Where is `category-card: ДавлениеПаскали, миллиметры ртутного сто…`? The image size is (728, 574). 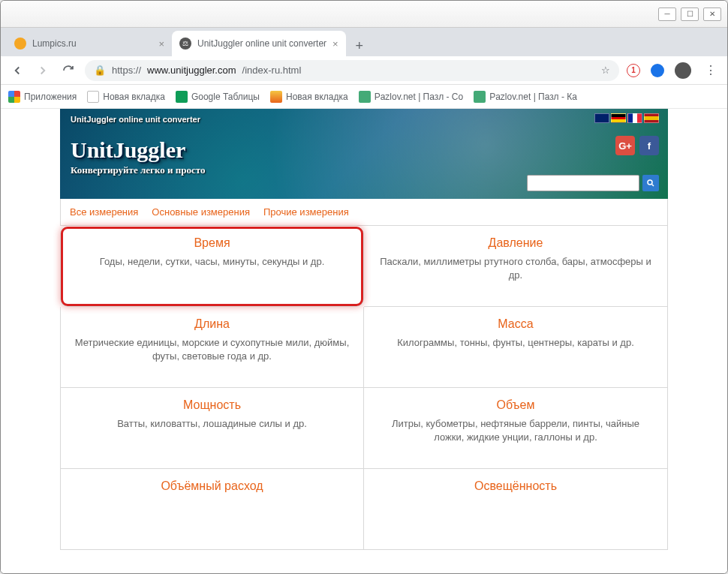 category-card: ДавлениеПаскали, миллиметры ртутного сто… is located at coordinates (516, 266).